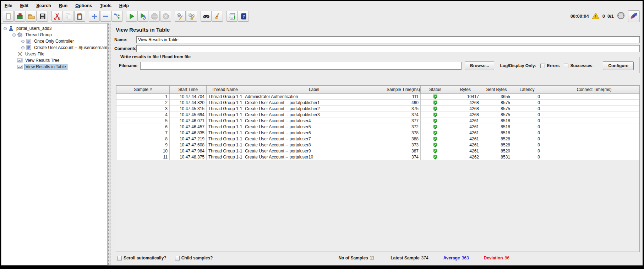  What do you see at coordinates (143, 102) in the screenshot?
I see `result-cell: 2` at bounding box center [143, 102].